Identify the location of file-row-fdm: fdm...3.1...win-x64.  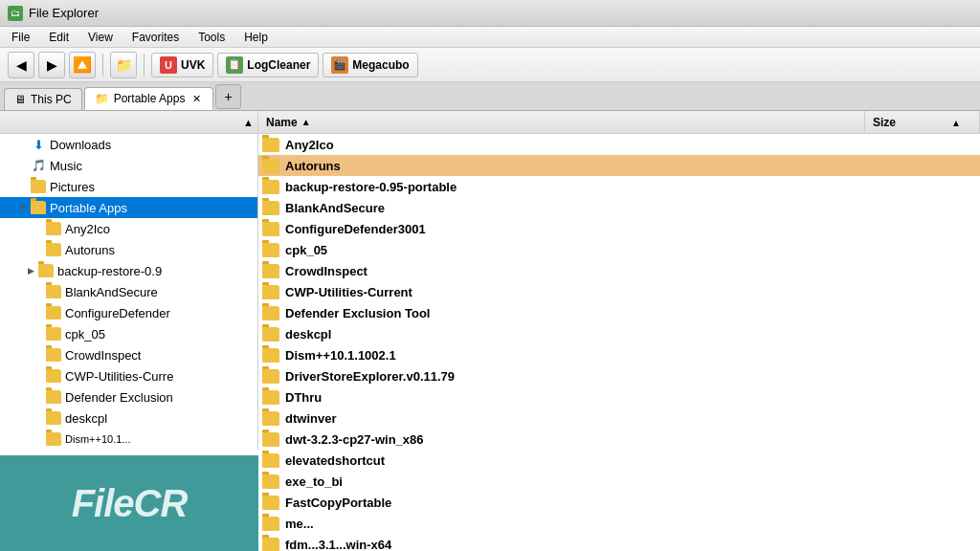
(619, 542).